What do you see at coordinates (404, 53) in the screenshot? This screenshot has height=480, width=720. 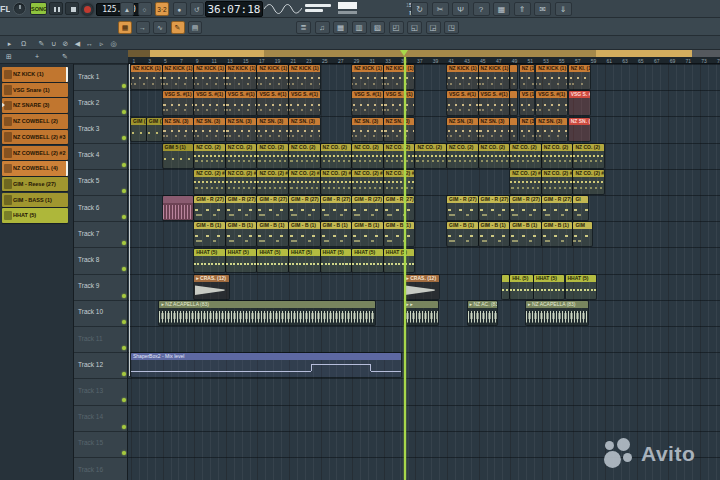 I see `playhead-marker-icon` at bounding box center [404, 53].